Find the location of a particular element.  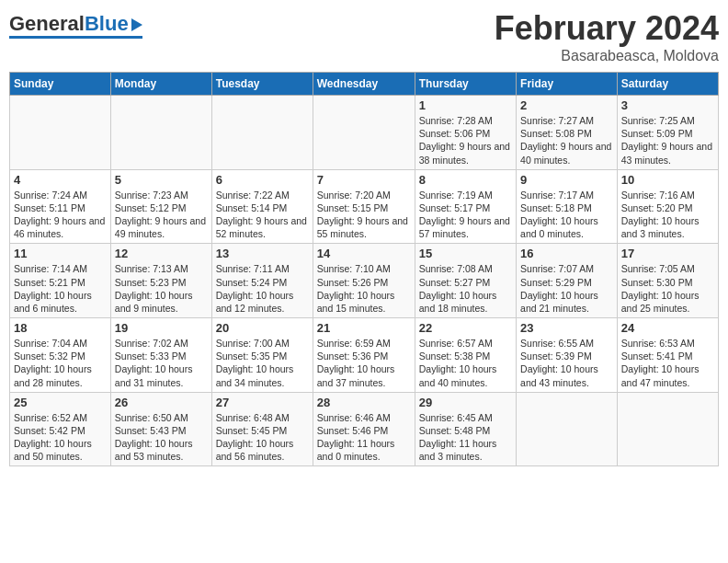

day-info: Sunrise: 7:22 AM Sunset: 5:14 PM Dayligh… is located at coordinates (263, 215).